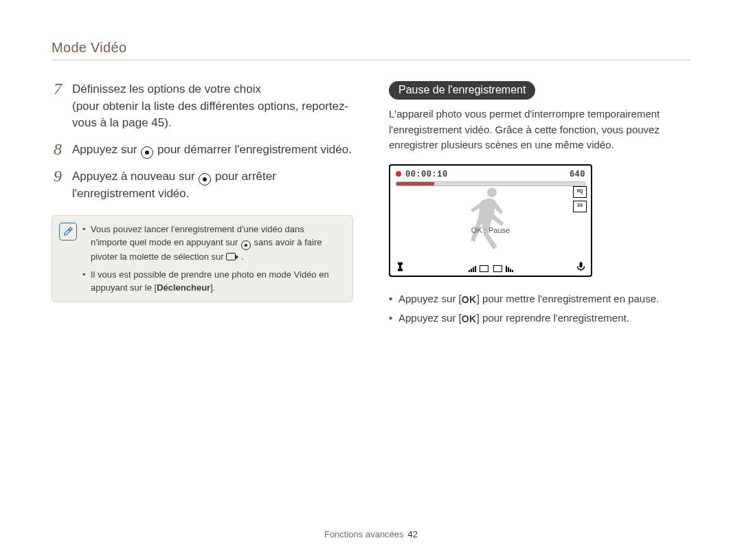  Describe the element at coordinates (213, 243) in the screenshot. I see `note-item: Vous pouvez lancer l'enregistrement d'un…` at that location.